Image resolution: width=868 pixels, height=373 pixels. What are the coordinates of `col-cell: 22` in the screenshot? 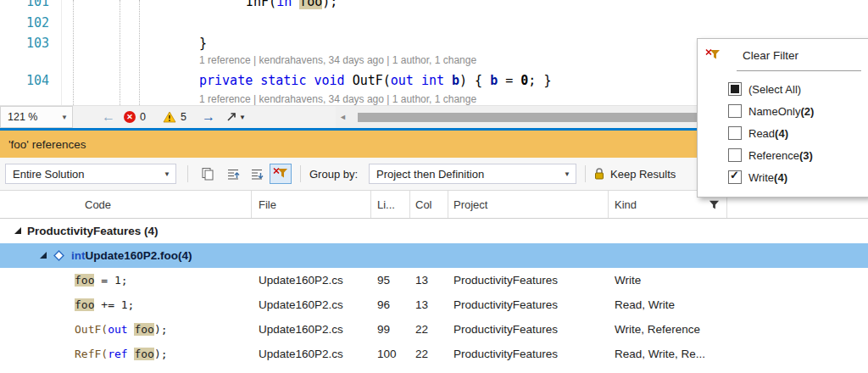 It's located at (422, 329).